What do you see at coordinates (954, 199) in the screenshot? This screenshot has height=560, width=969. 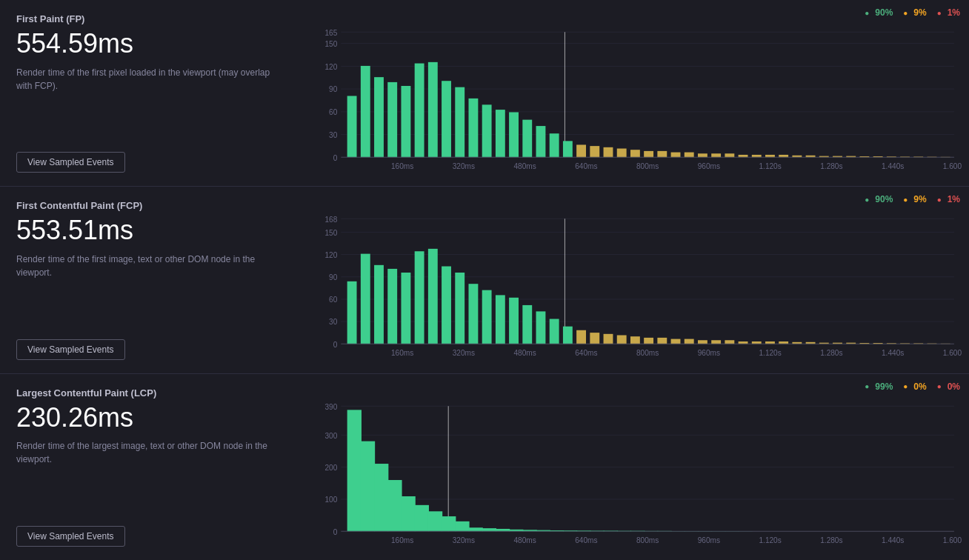 I see `score-pct-fcp-2: 1%` at bounding box center [954, 199].